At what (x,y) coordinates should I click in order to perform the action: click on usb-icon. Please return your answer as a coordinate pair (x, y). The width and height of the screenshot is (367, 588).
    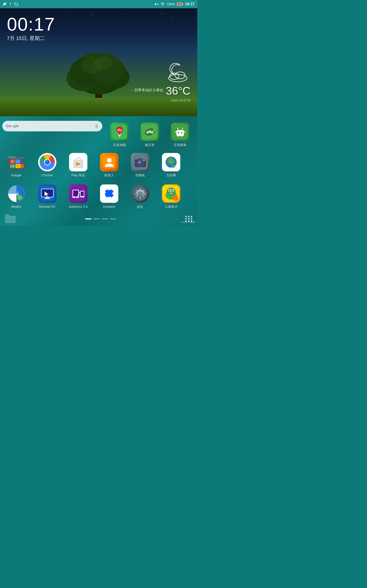
    Looking at the image, I should click on (11, 4).